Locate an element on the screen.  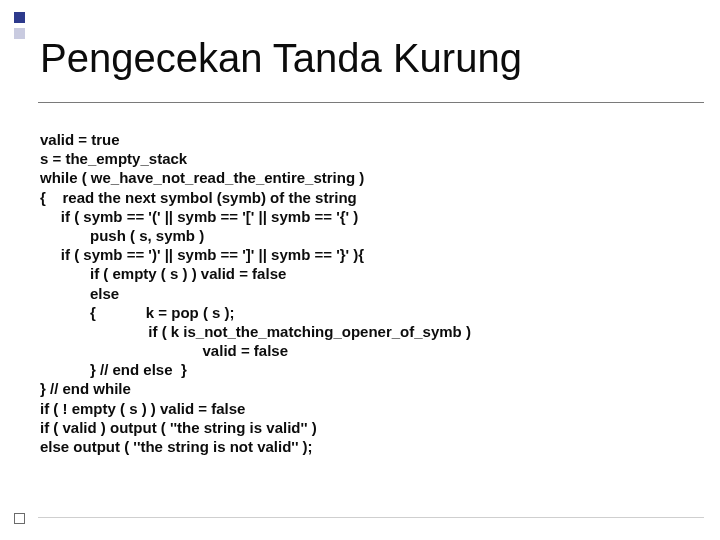
accent-squares-top is located at coordinates (20, 26).